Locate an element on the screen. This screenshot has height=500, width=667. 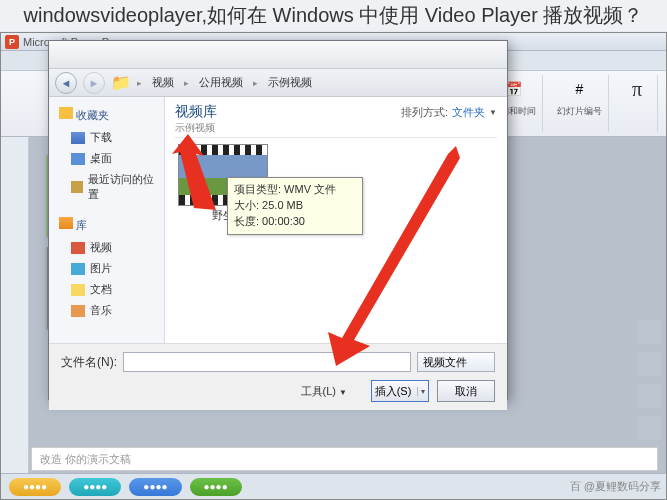
sidebar-favorites: 收藏夹 is located at coordinates (106, 115).